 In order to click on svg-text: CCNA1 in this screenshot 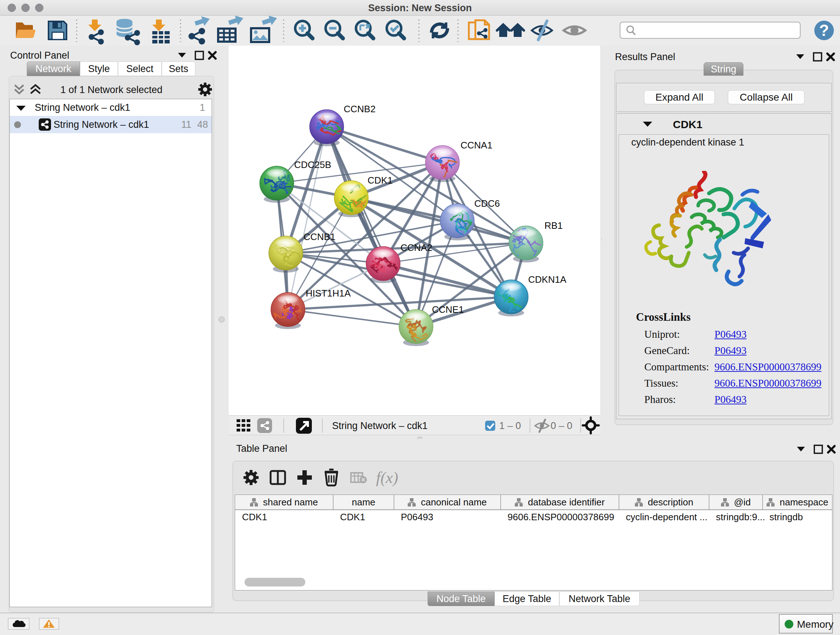, I will do `click(477, 145)`.